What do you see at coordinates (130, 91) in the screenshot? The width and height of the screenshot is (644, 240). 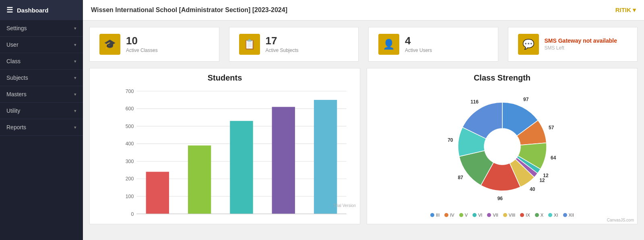 I see `svg-text: 700` at bounding box center [130, 91].